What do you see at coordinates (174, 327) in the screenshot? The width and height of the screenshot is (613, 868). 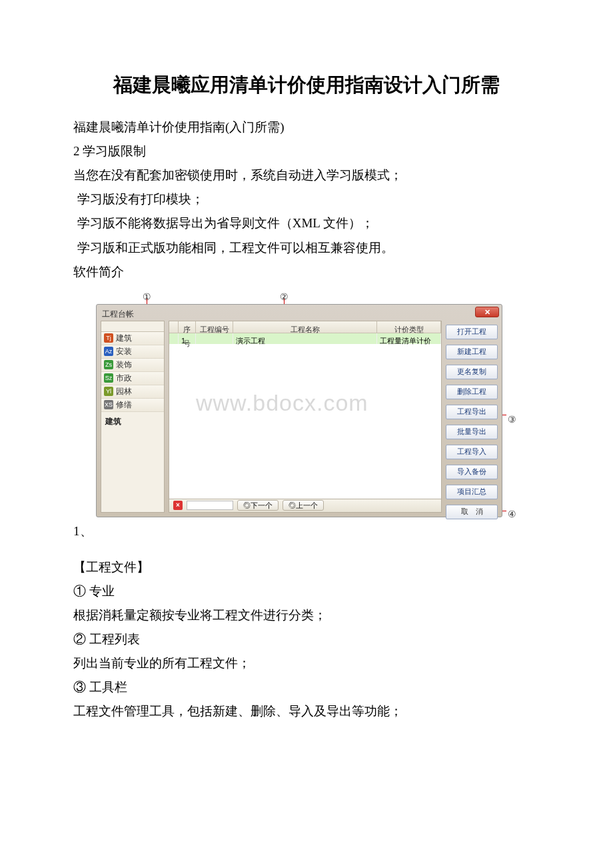 I see `grid-header-index` at bounding box center [174, 327].